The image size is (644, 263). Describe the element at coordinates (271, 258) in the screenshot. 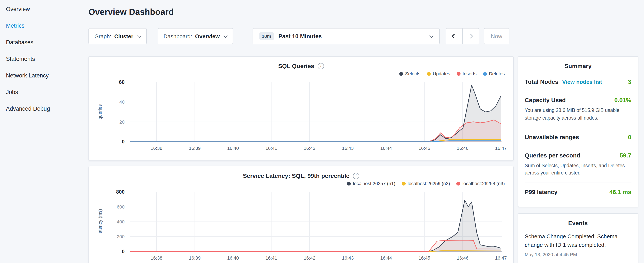

I see `svg-text: 16:41` at that location.